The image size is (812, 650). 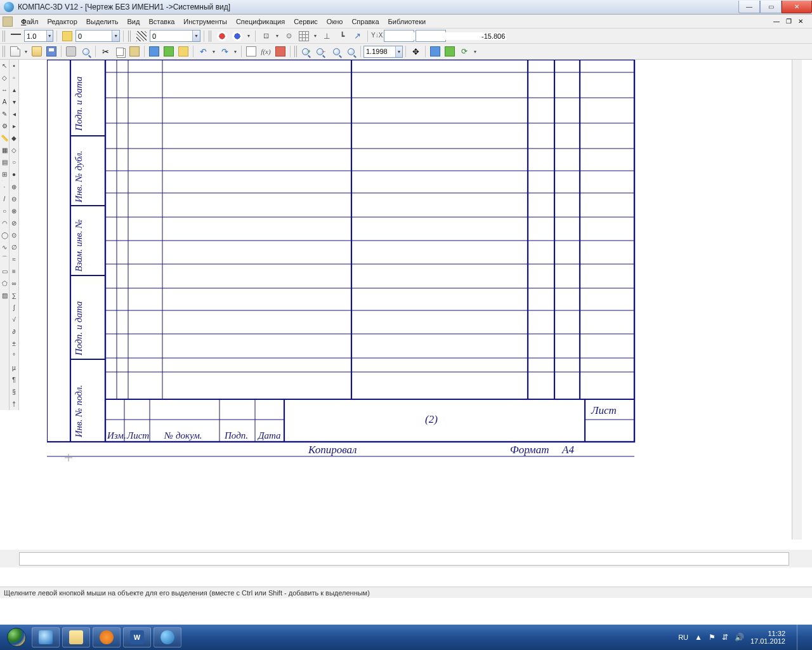 I want to click on ortho-icon: ⊥, so click(x=327, y=36).